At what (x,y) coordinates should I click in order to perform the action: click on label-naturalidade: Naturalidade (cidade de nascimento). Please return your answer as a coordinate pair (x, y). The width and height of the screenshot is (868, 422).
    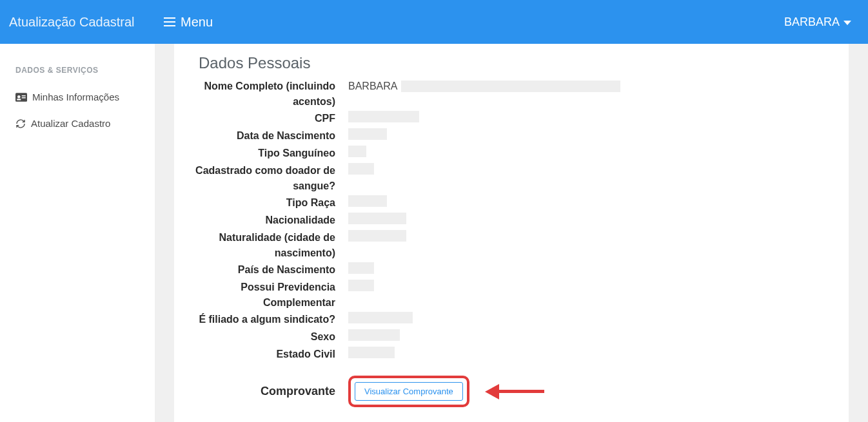
    Looking at the image, I should click on (268, 245).